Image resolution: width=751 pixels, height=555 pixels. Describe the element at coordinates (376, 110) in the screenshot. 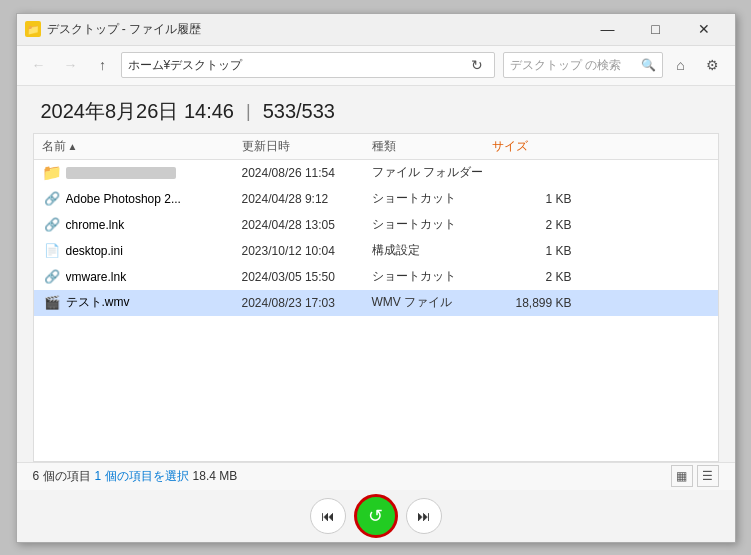

I see `date-bar: 2024年8月26日 14:46 | 533/533` at that location.